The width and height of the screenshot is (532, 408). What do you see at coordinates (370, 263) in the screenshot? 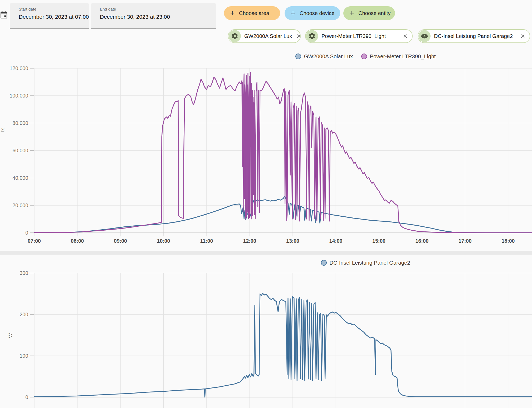
I see `legend-label: DC-Insel Leistung Panel Garage2` at bounding box center [370, 263].